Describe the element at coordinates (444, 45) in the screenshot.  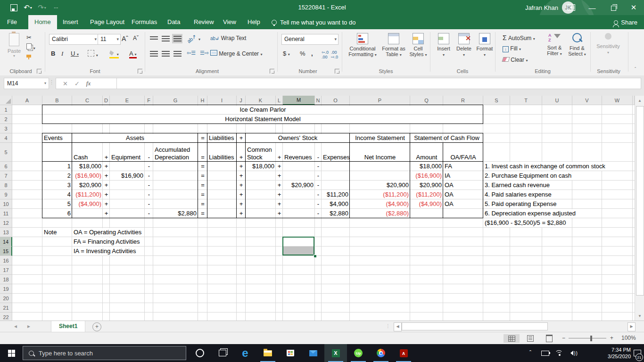
I see `insert-cells-button: Insert▾` at that location.